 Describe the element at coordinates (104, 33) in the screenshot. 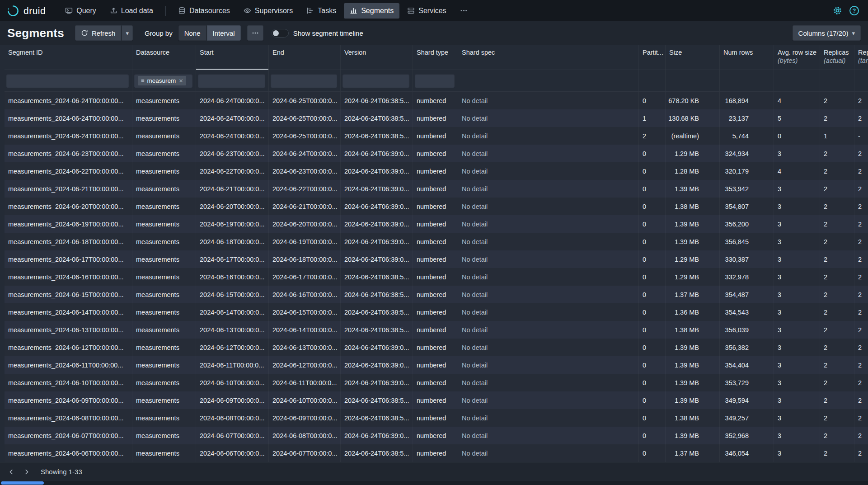

I see `refresh-split-button: Refresh ▾` at that location.